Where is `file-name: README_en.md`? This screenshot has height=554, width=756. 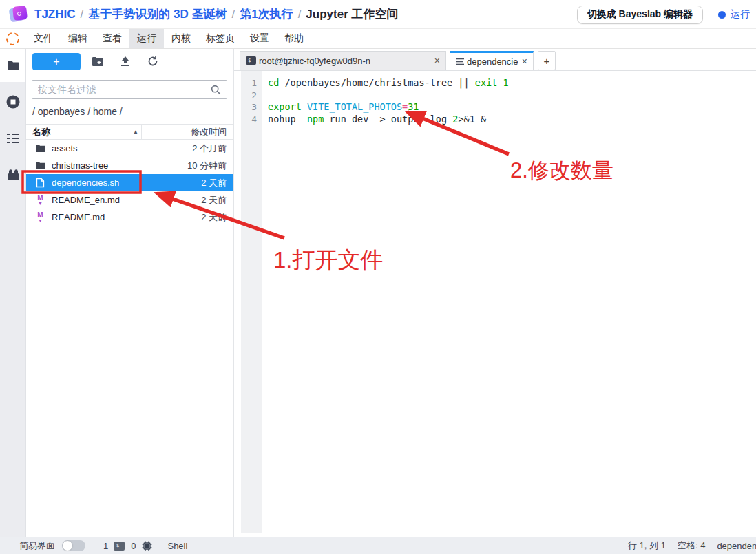 file-name: README_en.md is located at coordinates (85, 200).